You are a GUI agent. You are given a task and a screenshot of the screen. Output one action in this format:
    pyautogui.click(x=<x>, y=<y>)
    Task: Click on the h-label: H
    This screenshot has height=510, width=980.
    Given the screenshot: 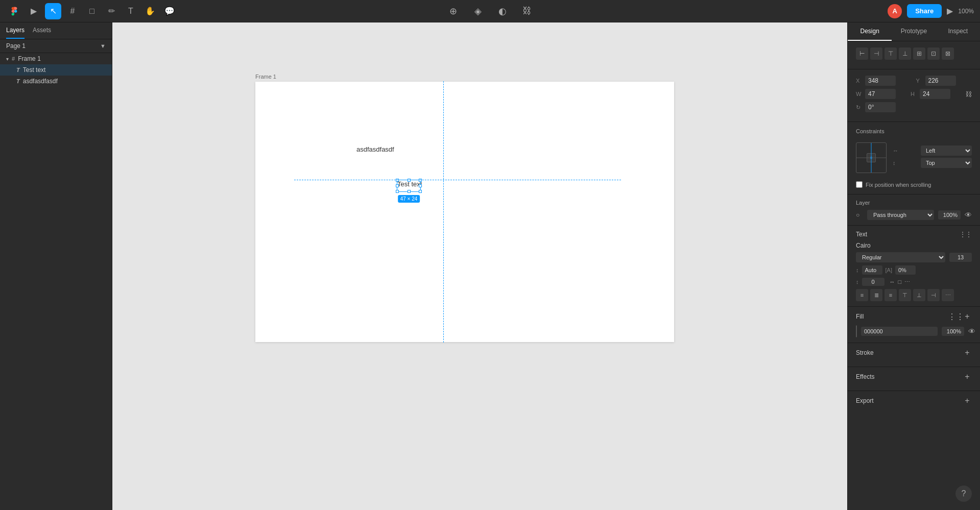 What is the action you would take?
    pyautogui.click(x=914, y=94)
    